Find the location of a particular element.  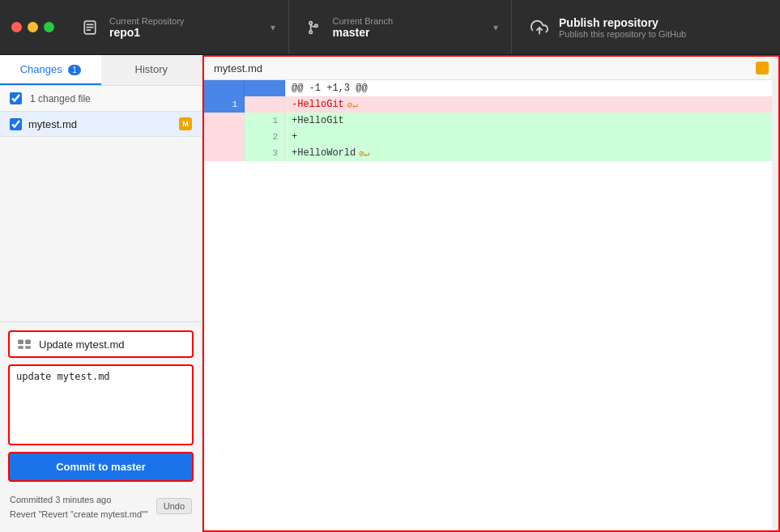

commit-summary-container is located at coordinates (100, 344).